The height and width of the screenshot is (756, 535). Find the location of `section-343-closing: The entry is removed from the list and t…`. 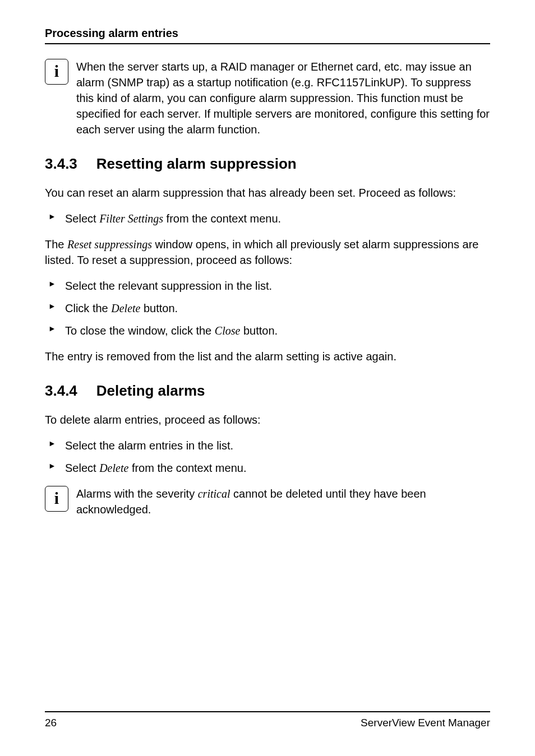

section-343-closing: The entry is removed from the list and t… is located at coordinates (268, 356).